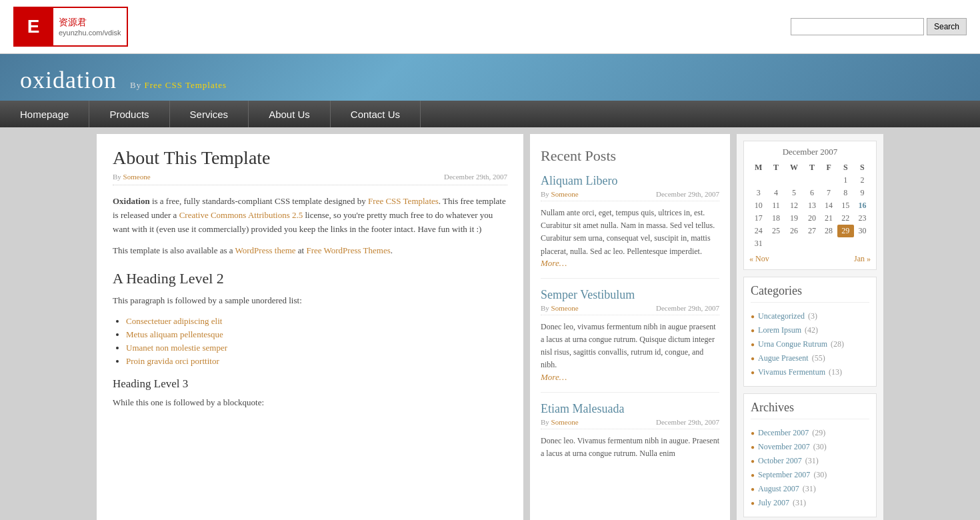 The image size is (980, 520). Describe the element at coordinates (90, 33) in the screenshot. I see `logo-url: eyunzhu.com/vdisk` at that location.